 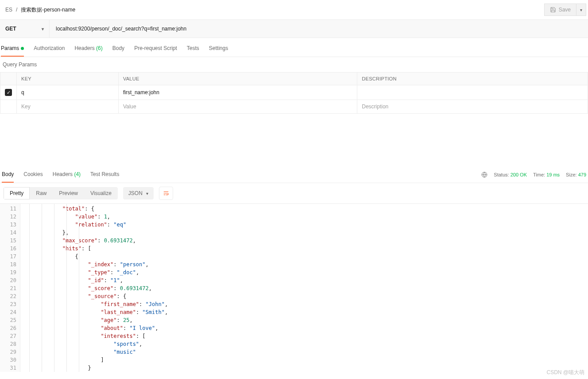 What do you see at coordinates (473, 93) in the screenshot?
I see `cell-description` at bounding box center [473, 93].